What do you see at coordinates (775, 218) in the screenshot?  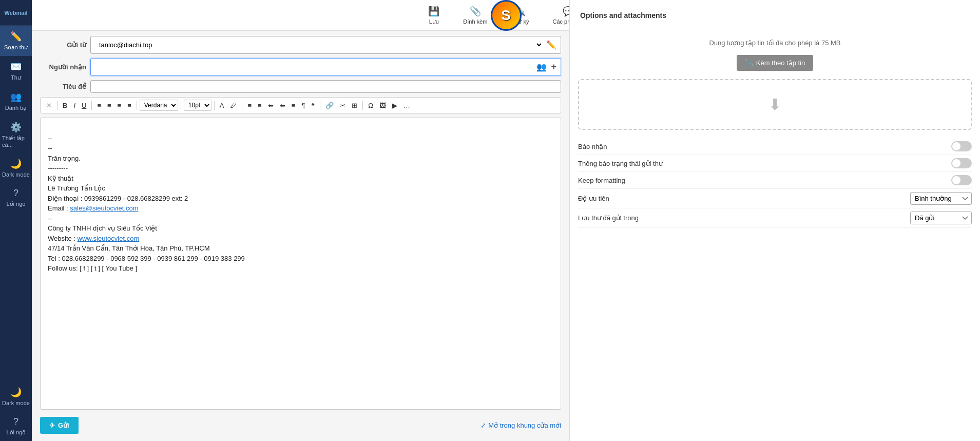 I see `option-save-sent: Lưu thư đã gửi trong Đã gửi Thùng rác` at bounding box center [775, 218].